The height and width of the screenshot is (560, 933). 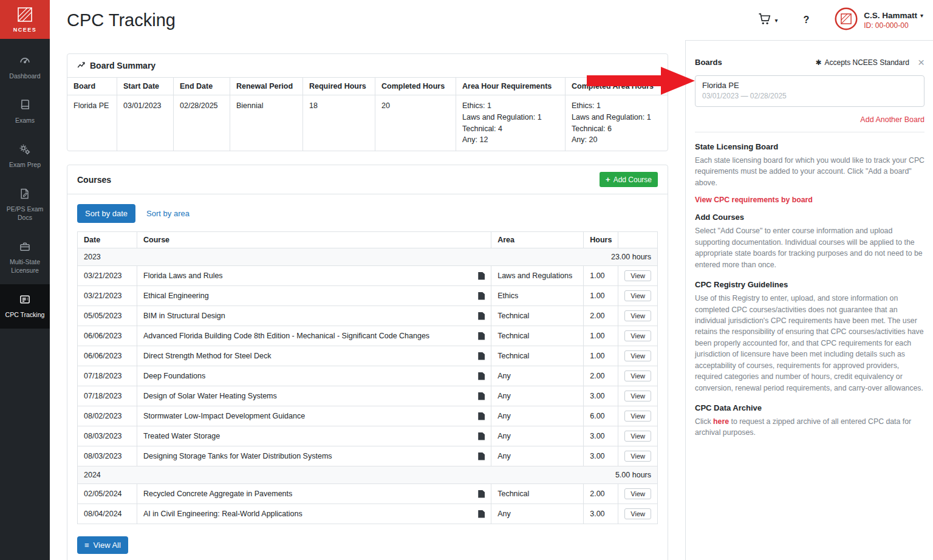 What do you see at coordinates (106, 214) in the screenshot?
I see `sort-by-date-button: Sort by date` at bounding box center [106, 214].